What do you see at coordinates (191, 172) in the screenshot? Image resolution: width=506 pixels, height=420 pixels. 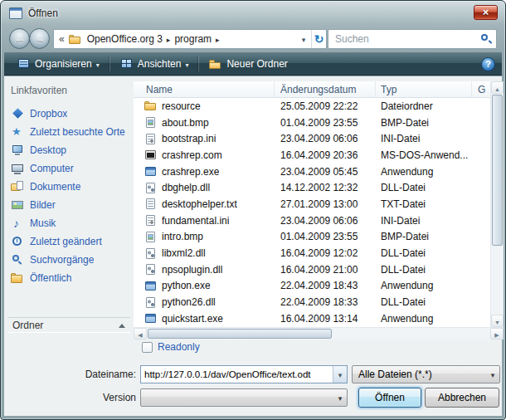 I see `file-name: crashrep.exe` at bounding box center [191, 172].